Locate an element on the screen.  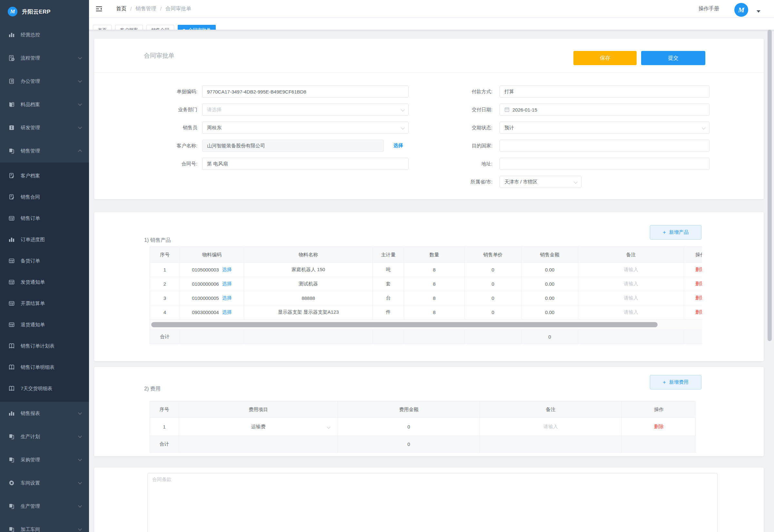
add-fee-button: +新增费用 is located at coordinates (676, 382).